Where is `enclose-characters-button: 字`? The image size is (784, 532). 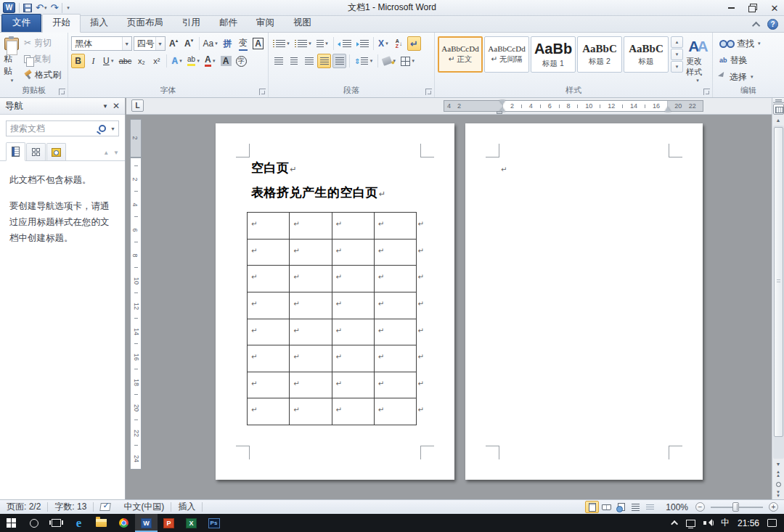
enclose-characters-button: 字 is located at coordinates (241, 61).